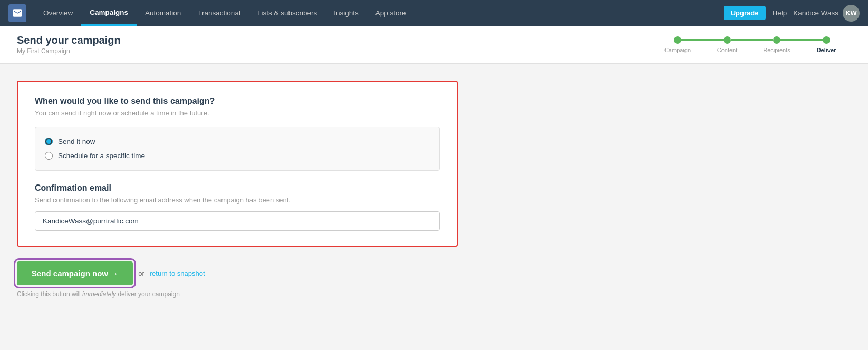 The height and width of the screenshot is (350, 868). What do you see at coordinates (779, 13) in the screenshot?
I see `help-link: Help` at bounding box center [779, 13].